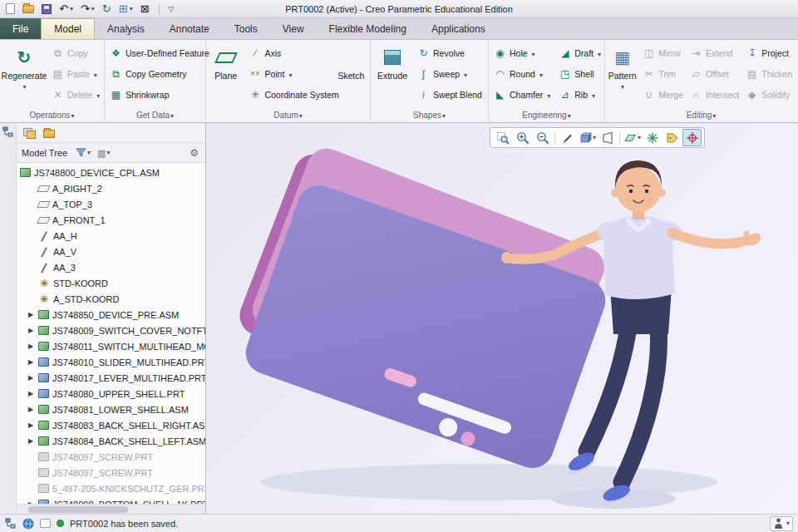 The image size is (798, 532). What do you see at coordinates (226, 74) in the screenshot?
I see `plane-button: Plane` at bounding box center [226, 74].